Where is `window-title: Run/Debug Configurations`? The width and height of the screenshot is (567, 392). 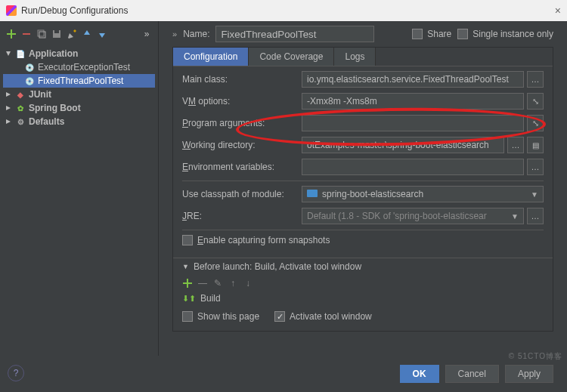
window-title: Run/Debug Configurations is located at coordinates (74, 11).